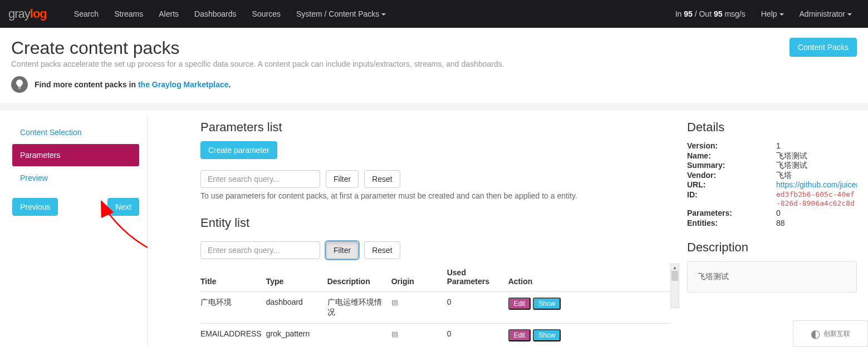  What do you see at coordinates (764, 14) in the screenshot?
I see `nav-right: In 95 / Out 95 msg/s Help Administrator` at bounding box center [764, 14].